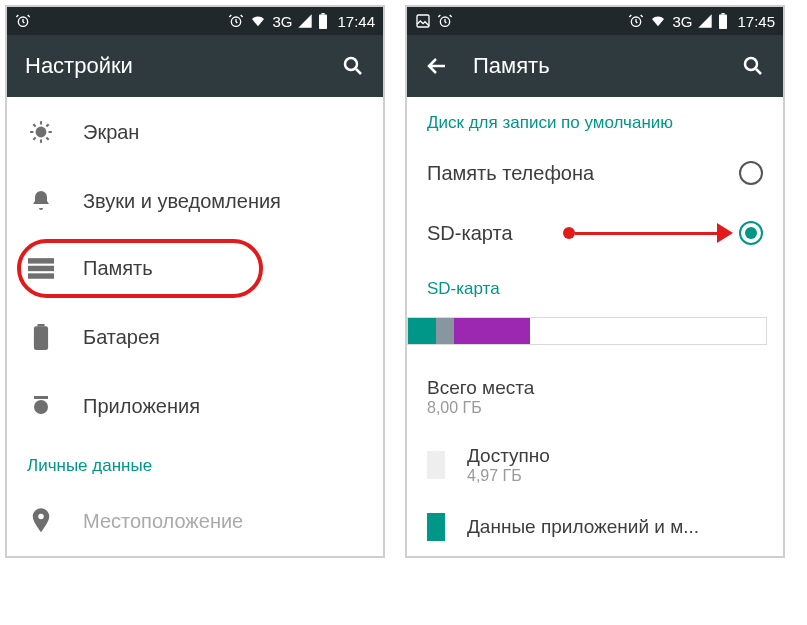  Describe the element at coordinates (587, 331) in the screenshot. I see `storage-usage-bar` at that location.